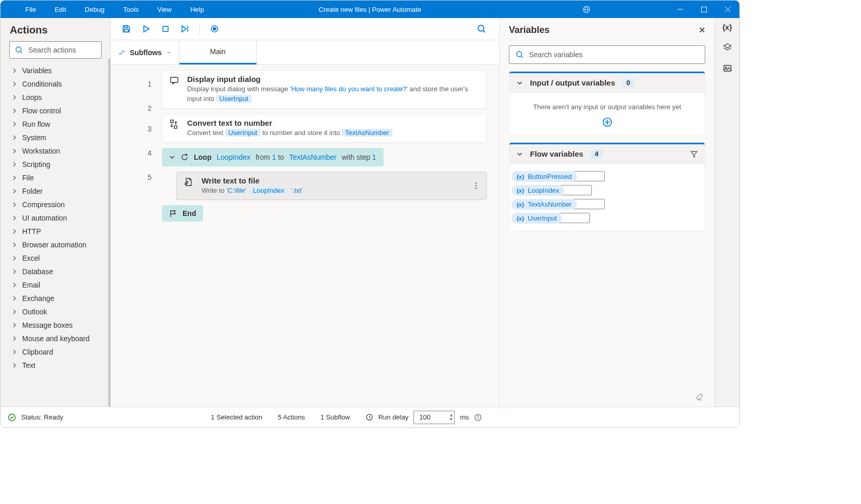 This screenshot has width=861, height=504. Describe the element at coordinates (607, 154) in the screenshot. I see `flow-variables-header: Flow variables 4` at that location.